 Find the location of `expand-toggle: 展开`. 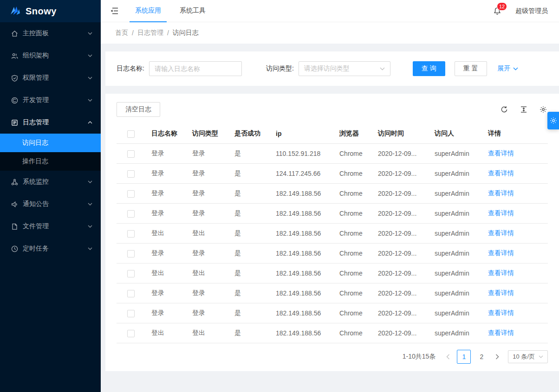

expand-toggle: 展开 is located at coordinates (508, 69).